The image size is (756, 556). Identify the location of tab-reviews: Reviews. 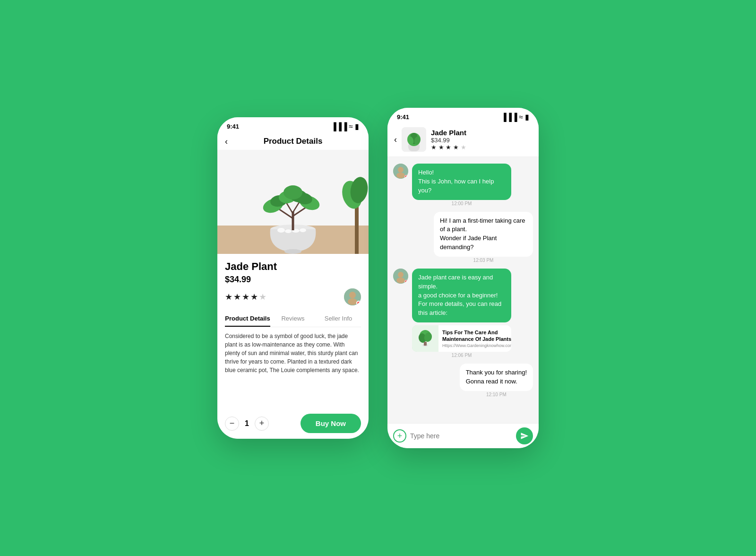
(293, 319).